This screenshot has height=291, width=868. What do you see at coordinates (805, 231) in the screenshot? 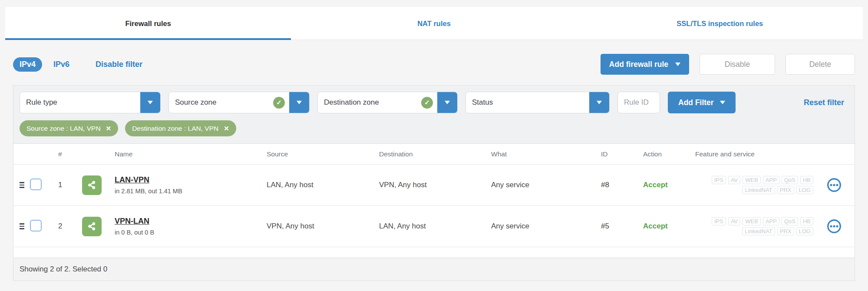
I see `feature-badge-log: LOG` at bounding box center [805, 231].